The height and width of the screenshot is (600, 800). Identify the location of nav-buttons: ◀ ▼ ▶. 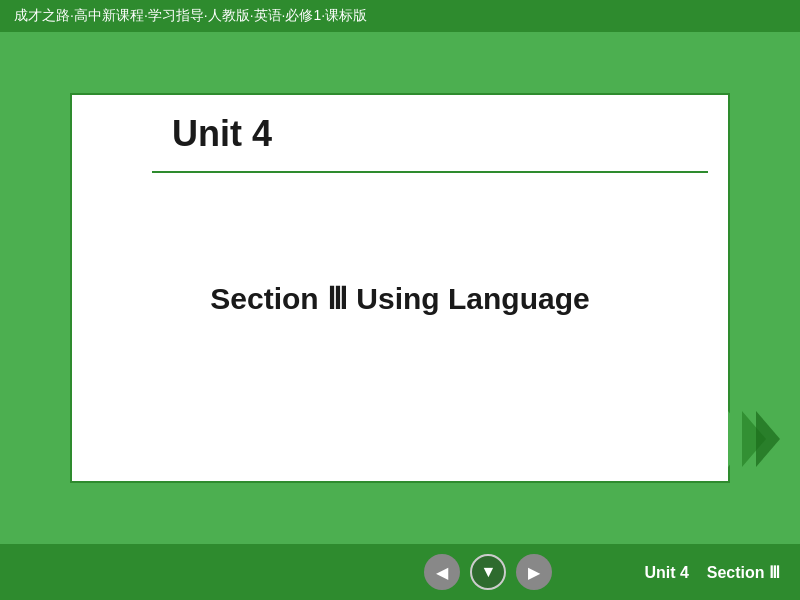
(488, 572).